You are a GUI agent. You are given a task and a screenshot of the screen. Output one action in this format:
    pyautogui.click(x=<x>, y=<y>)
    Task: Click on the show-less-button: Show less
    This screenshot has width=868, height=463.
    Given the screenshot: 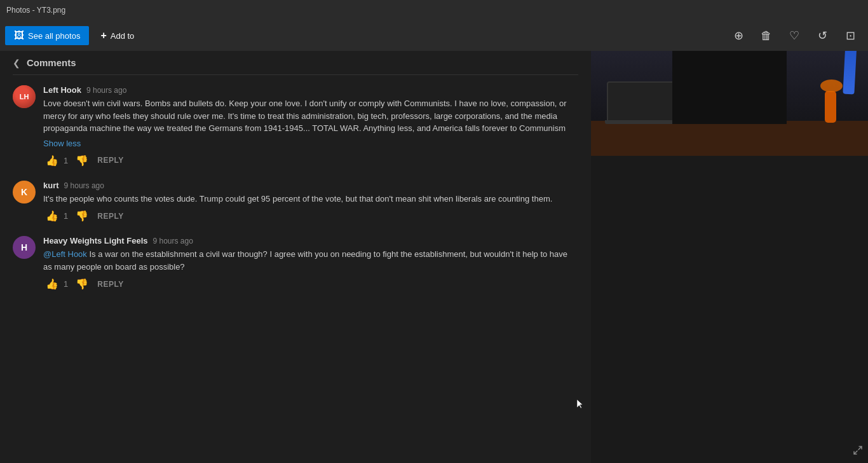 What is the action you would take?
    pyautogui.click(x=62, y=144)
    